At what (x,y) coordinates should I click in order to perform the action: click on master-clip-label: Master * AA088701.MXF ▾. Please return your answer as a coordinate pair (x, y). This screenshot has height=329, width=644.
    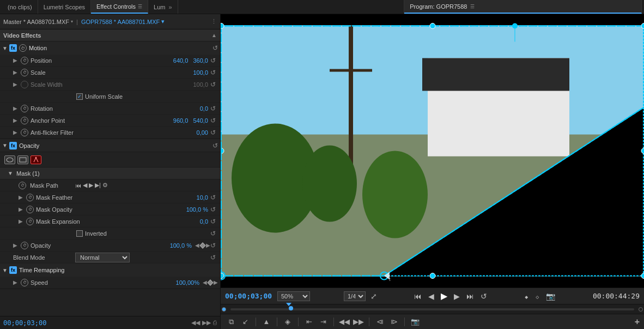
    Looking at the image, I should click on (38, 22).